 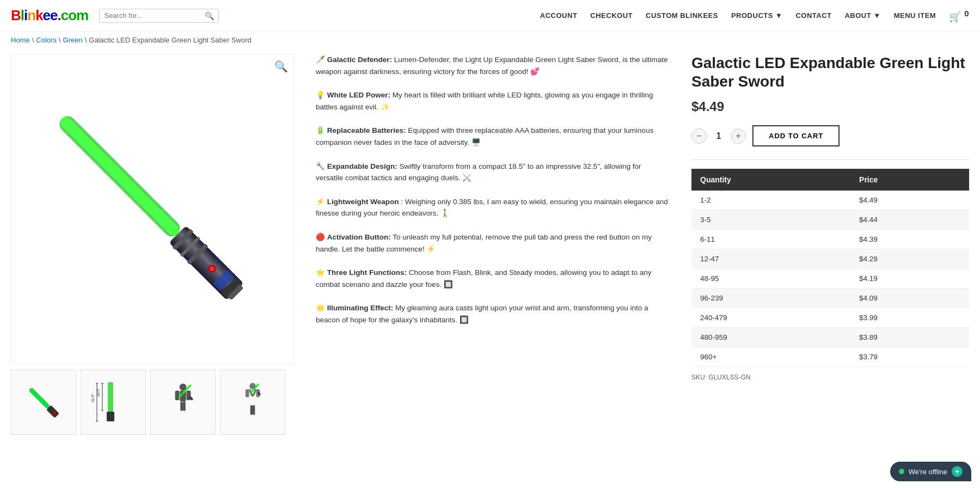 I want to click on site-logo: Blinkee.com, so click(x=50, y=15).